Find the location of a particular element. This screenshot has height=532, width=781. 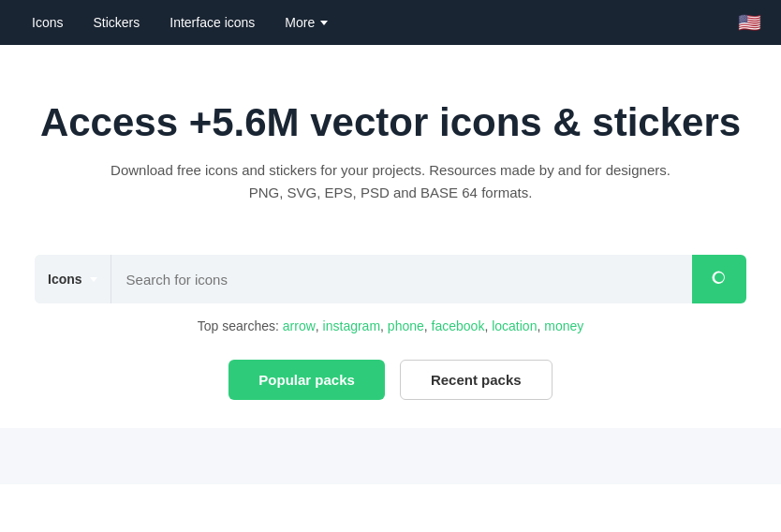

top-search-location: location is located at coordinates (514, 326).